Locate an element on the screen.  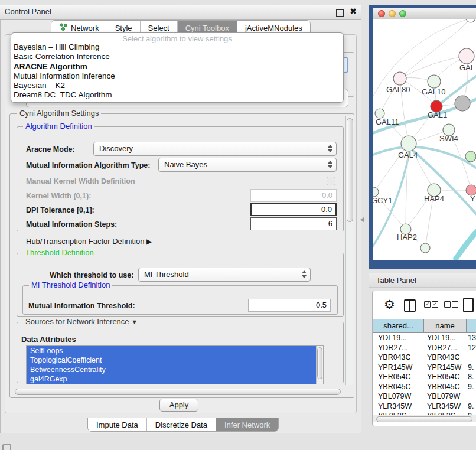
tab-style-label: Style is located at coordinates (124, 28).